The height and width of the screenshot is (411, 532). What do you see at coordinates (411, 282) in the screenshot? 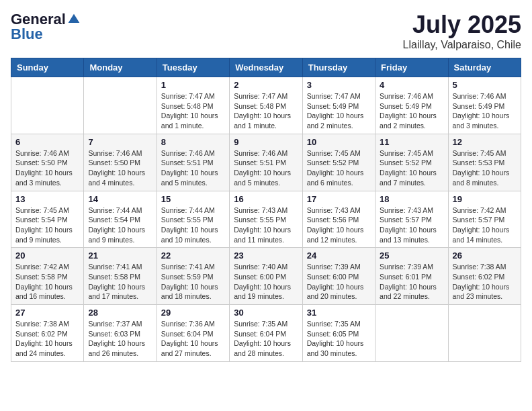
I see `day-info: Sunrise: 7:39 AMSunset: 6:01 PMDaylight:…` at bounding box center [411, 282].